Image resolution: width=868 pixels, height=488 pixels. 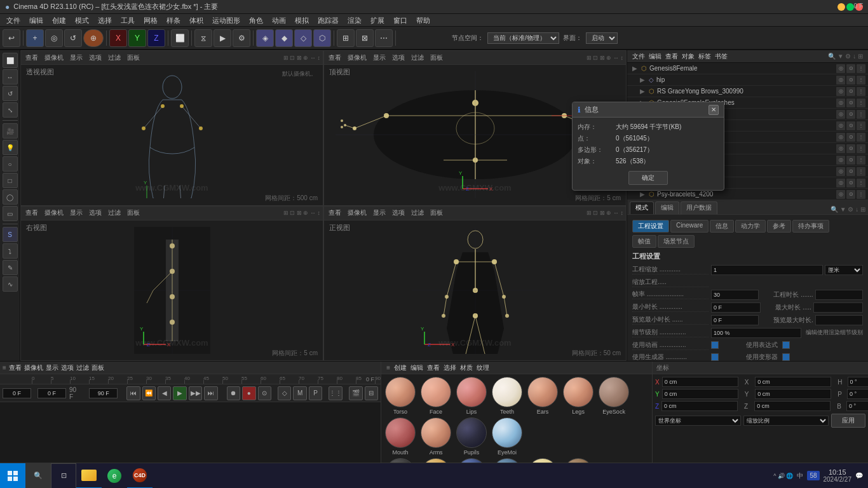 What do you see at coordinates (64, 476) in the screenshot?
I see `taskbar-taskview: ⊡` at bounding box center [64, 476].